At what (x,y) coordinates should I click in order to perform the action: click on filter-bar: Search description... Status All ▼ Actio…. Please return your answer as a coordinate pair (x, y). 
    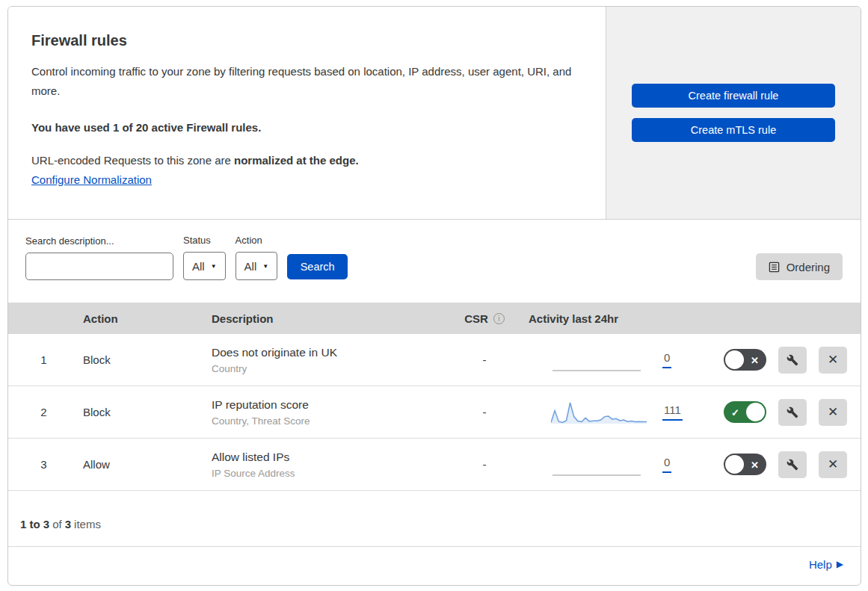
    Looking at the image, I should click on (434, 262).